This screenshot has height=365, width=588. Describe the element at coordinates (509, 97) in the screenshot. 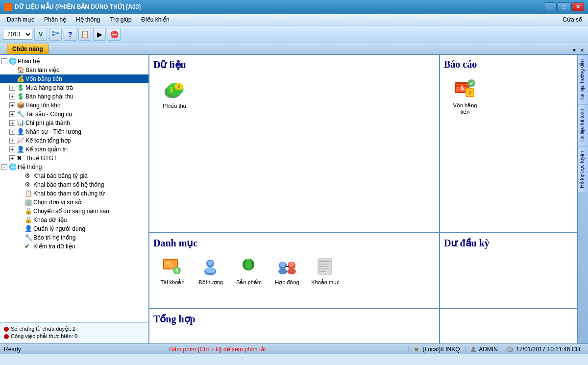

I see `bao-cao-icons: $ $ ✓ Vốn bằng tiền` at that location.